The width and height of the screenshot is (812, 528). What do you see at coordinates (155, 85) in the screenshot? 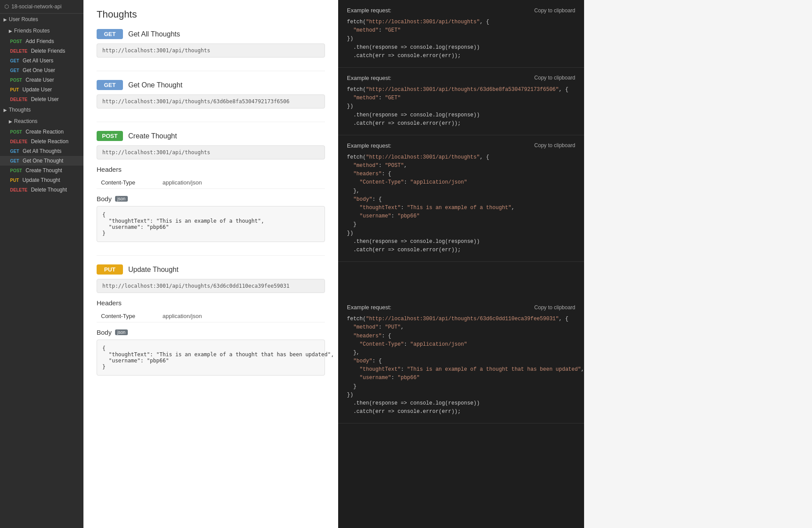
I see `endpoint-title: Get One Thought` at bounding box center [155, 85].